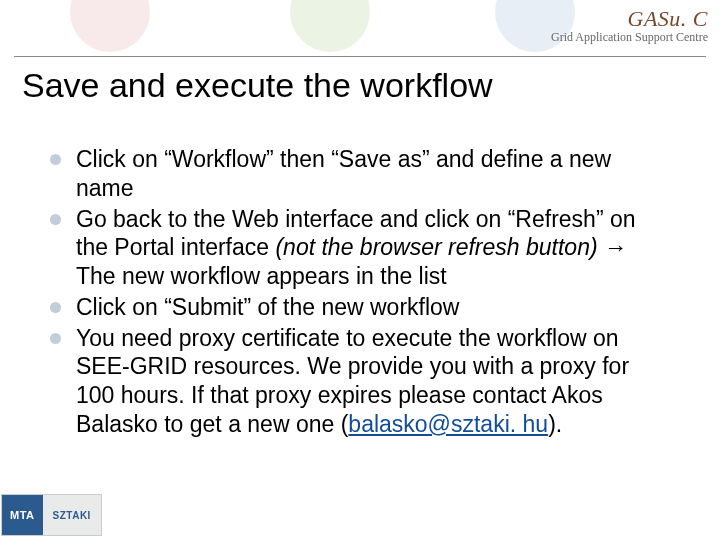 This screenshot has height=540, width=720. Describe the element at coordinates (630, 19) in the screenshot. I see `logo-main: GASu. C` at that location.